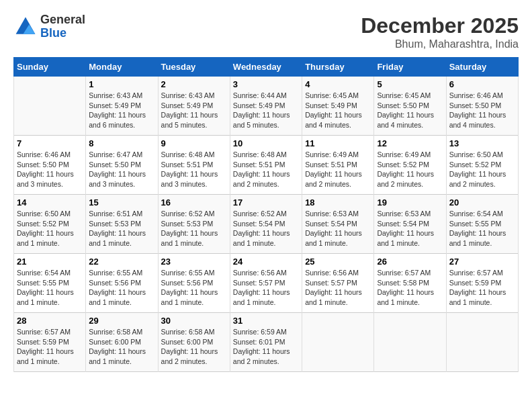  Describe the element at coordinates (122, 67) in the screenshot. I see `day-header-monday: Monday` at that location.